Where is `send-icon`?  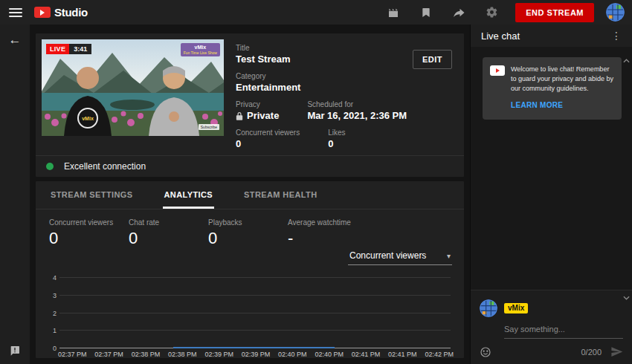
send-icon is located at coordinates (617, 352).